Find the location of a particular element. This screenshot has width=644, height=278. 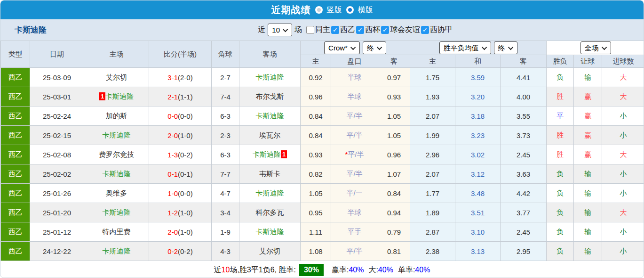

avg-home-odds-cell: 1.75 is located at coordinates (433, 77).